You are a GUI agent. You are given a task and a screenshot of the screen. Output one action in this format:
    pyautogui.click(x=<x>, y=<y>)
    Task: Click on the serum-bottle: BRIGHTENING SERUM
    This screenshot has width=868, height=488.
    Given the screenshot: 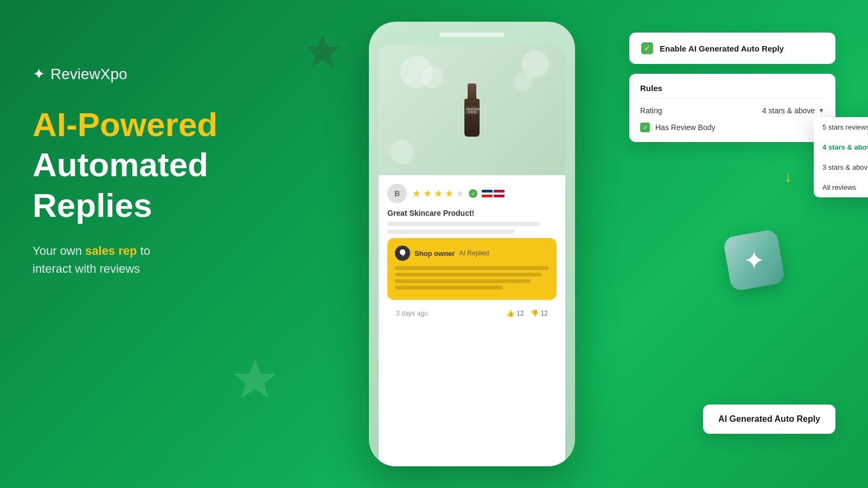 What is the action you would take?
    pyautogui.click(x=472, y=110)
    